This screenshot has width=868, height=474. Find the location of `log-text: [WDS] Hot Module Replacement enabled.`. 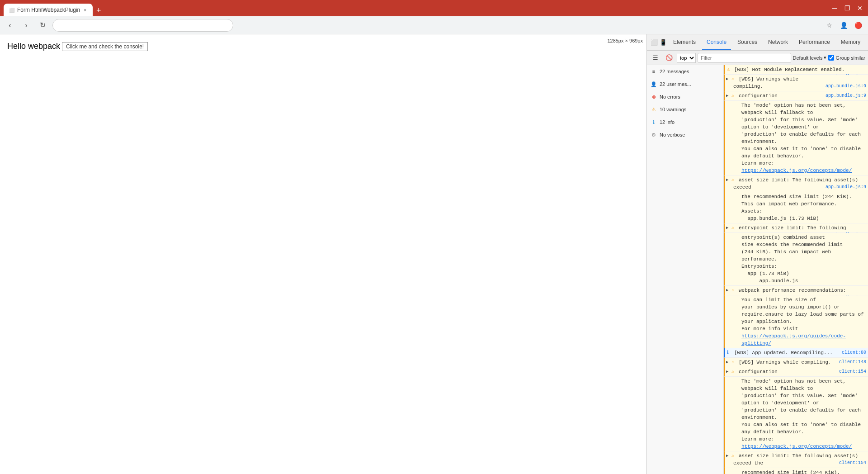

log-text: [WDS] Hot Module Replacement enabled. is located at coordinates (789, 70).